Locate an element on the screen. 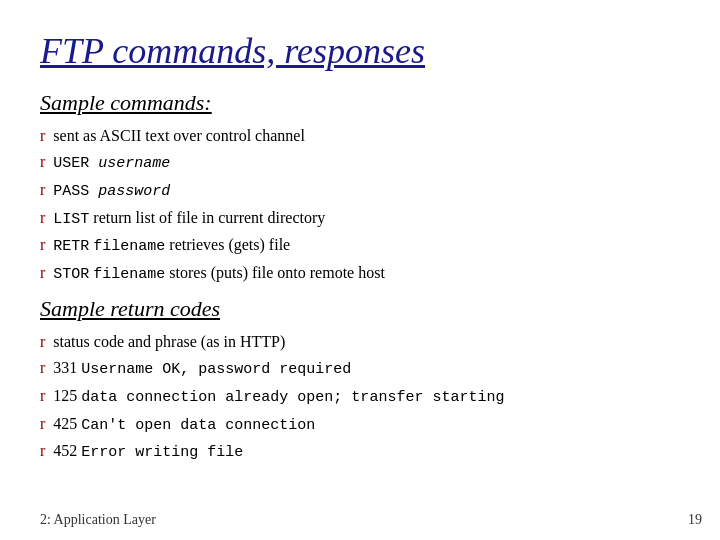  list-item: r RETR filename retrieves (gets) file is located at coordinates (360, 246).